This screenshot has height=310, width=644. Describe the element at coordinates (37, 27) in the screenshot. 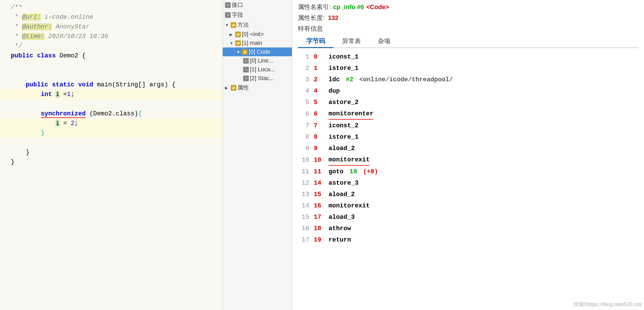

I see `tag-author: @author:` at that location.